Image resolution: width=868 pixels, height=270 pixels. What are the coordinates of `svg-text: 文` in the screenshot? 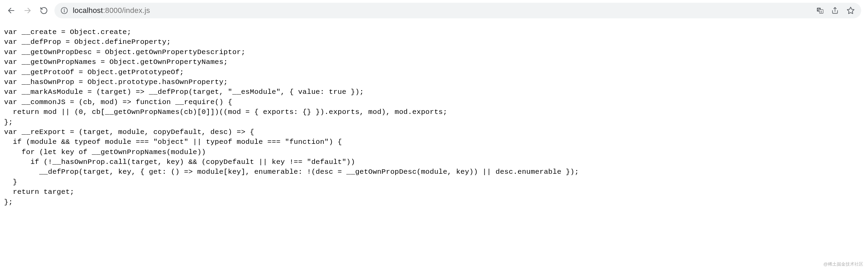 It's located at (821, 12).